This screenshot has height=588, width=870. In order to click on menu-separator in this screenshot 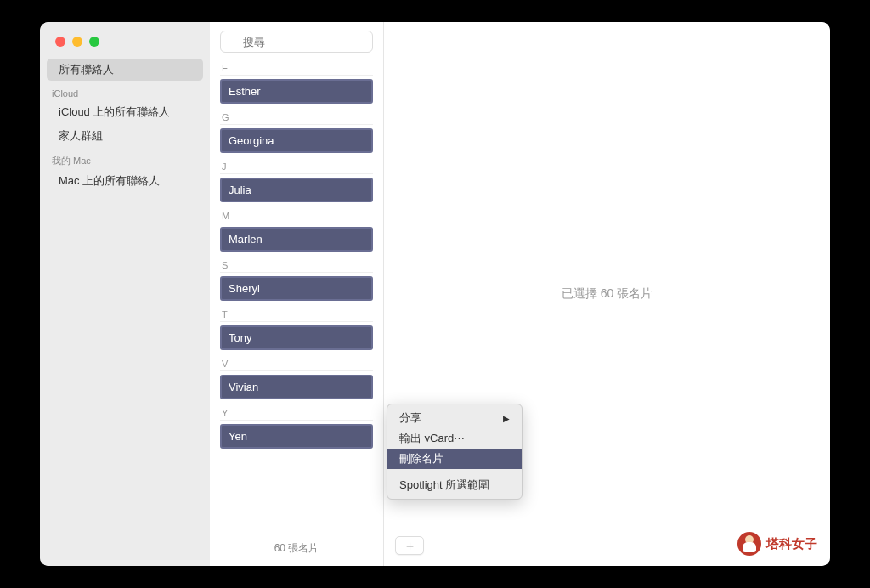, I will do `click(455, 472)`.